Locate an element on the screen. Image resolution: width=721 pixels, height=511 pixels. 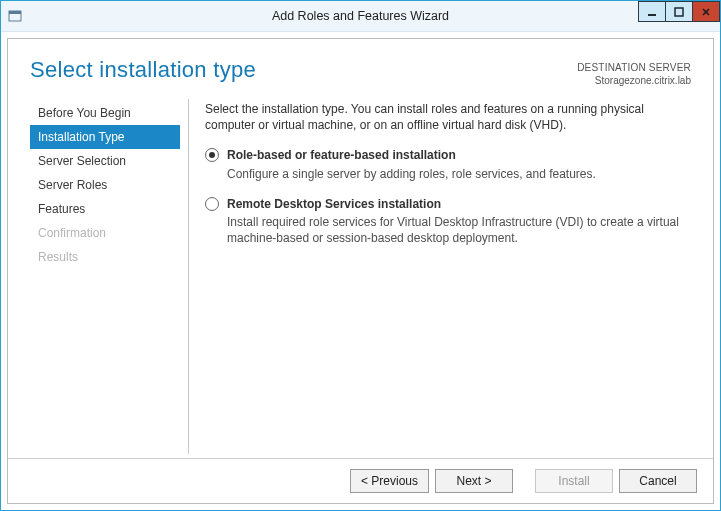
install-option-0: Role-based or feature-based installation… is located at coordinates (448, 164).